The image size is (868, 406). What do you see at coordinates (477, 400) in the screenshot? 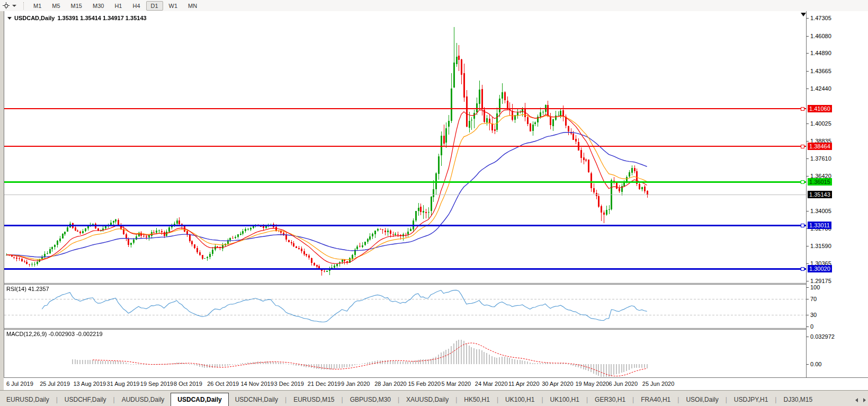
I see `tab-hk50-h1: HK50,H1` at bounding box center [477, 400].